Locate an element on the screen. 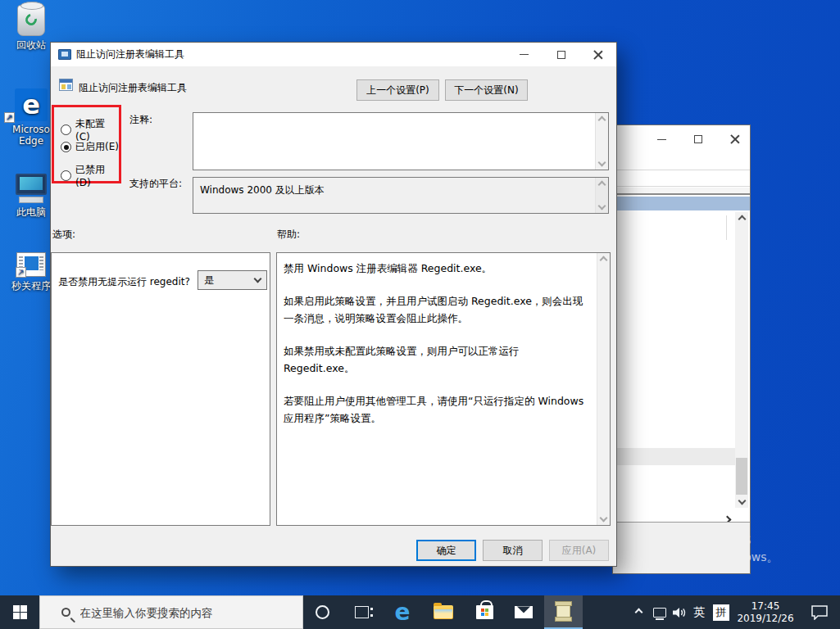 The image size is (840, 629). task-view-button is located at coordinates (361, 613).